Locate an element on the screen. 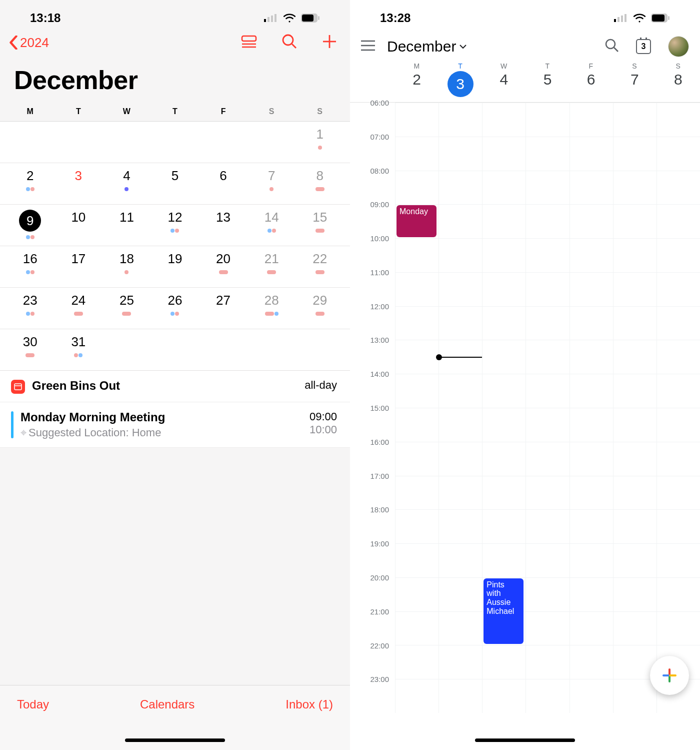 This screenshot has width=700, height=750. day-number: 4 is located at coordinates (504, 80).